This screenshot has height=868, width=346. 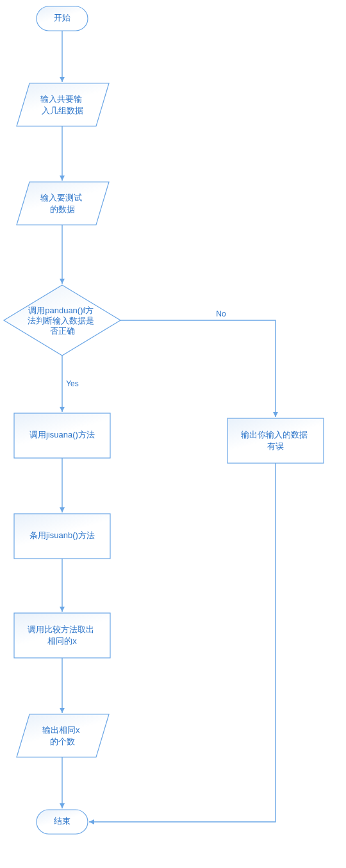 I want to click on node-p2: 条用jisuanb()方法, so click(x=62, y=536).